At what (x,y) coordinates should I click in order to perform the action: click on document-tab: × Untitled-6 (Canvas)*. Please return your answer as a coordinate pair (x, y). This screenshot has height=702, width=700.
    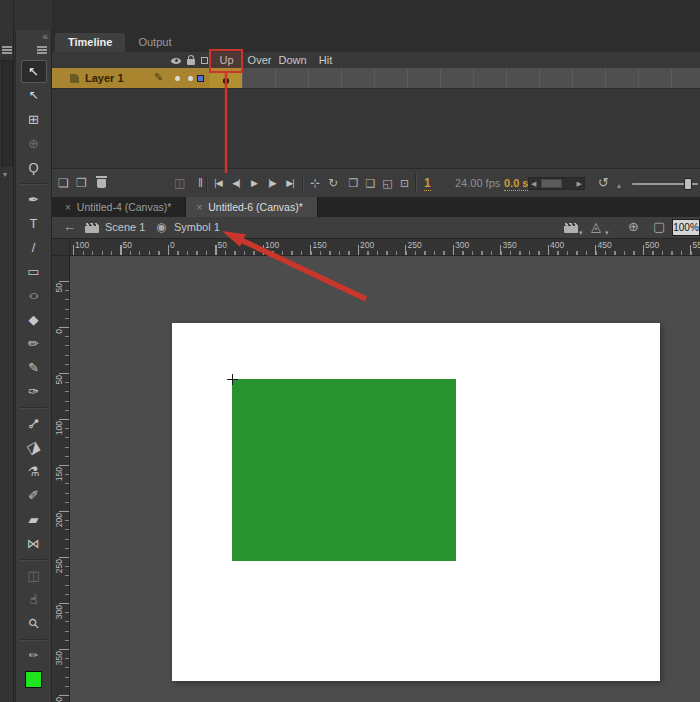
    Looking at the image, I should click on (252, 207).